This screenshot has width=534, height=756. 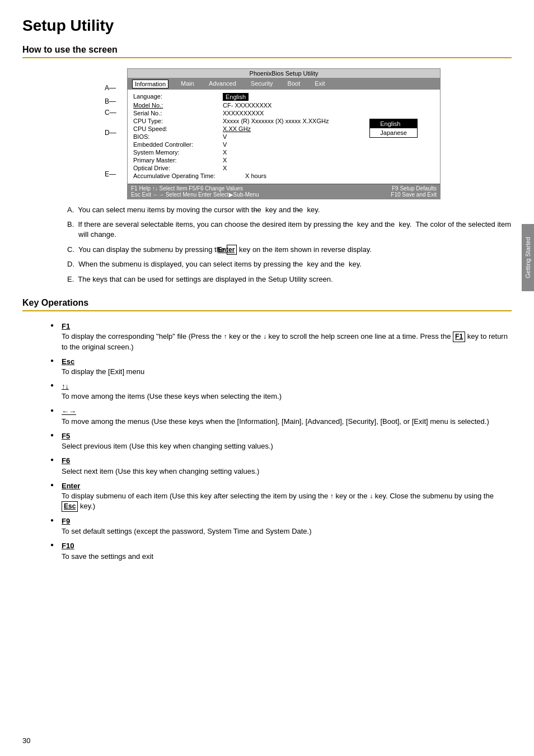 I want to click on bios-primary-value: X, so click(x=329, y=160).